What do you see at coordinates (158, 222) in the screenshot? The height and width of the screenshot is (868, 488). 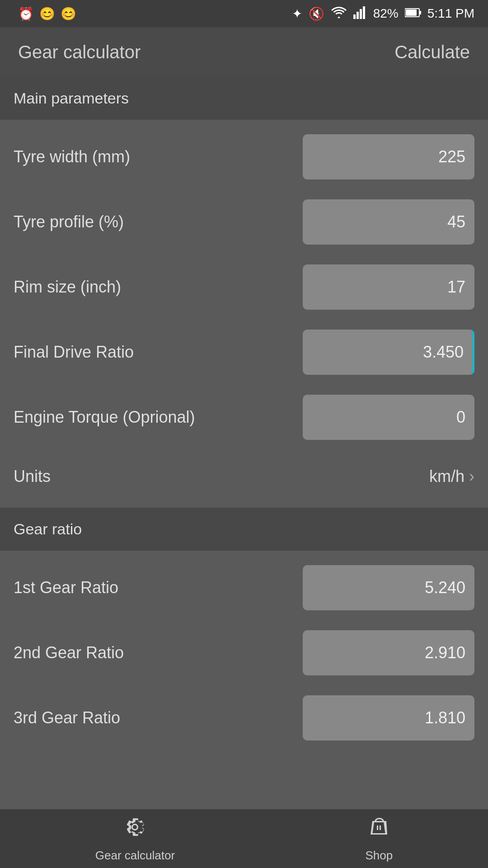 I see `tyre-profile-label: Tyre profile (%)` at bounding box center [158, 222].